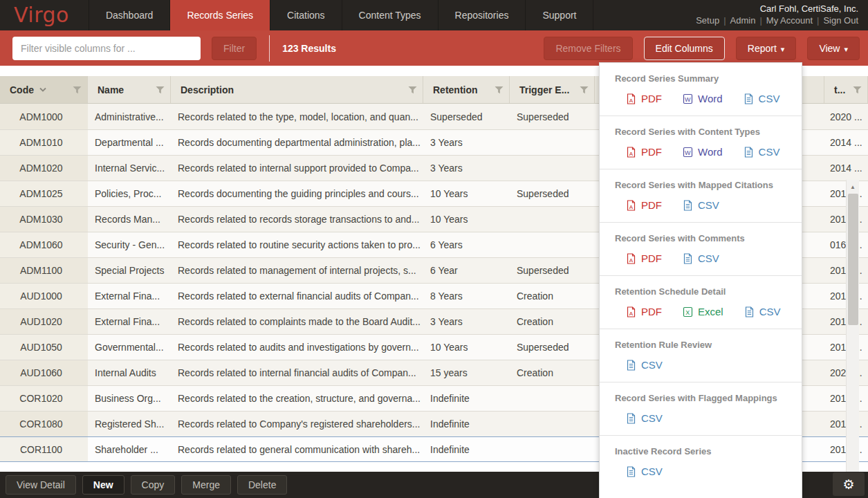 The image size is (868, 498). Describe the element at coordinates (841, 21) in the screenshot. I see `user-link-sign-out: Sign Out` at that location.